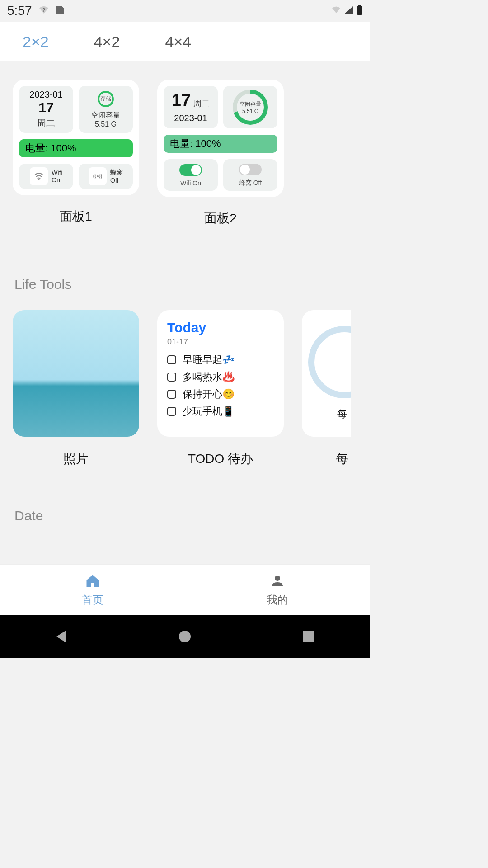  What do you see at coordinates (336, 459) in the screenshot?
I see `peek-title: 每` at bounding box center [336, 459].